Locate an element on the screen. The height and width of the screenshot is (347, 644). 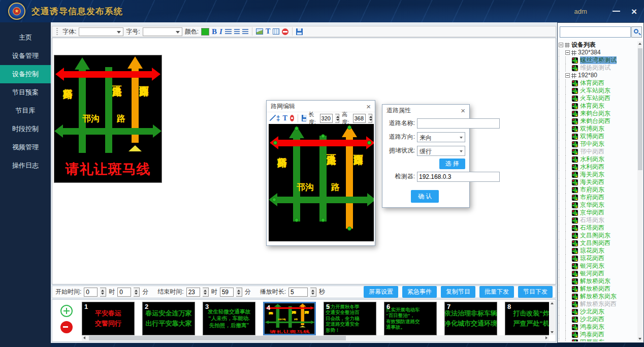
remove-program-button is located at coordinates (67, 327).